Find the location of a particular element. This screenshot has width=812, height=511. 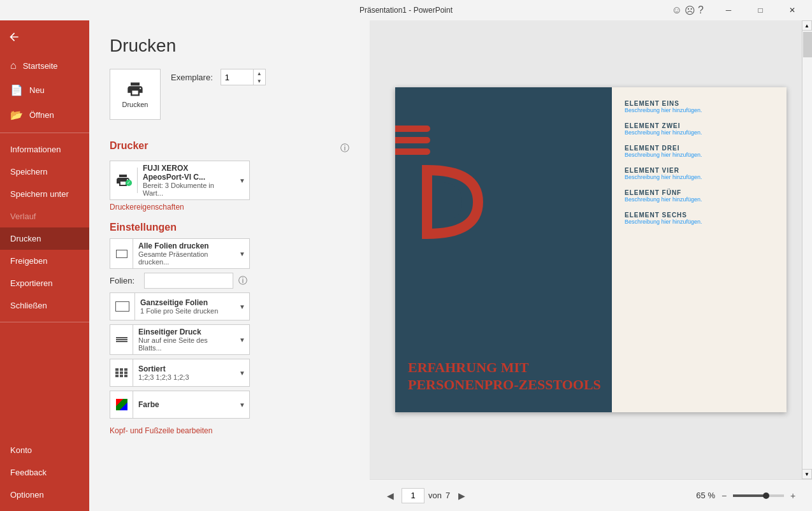

zoom-slider is located at coordinates (758, 496).